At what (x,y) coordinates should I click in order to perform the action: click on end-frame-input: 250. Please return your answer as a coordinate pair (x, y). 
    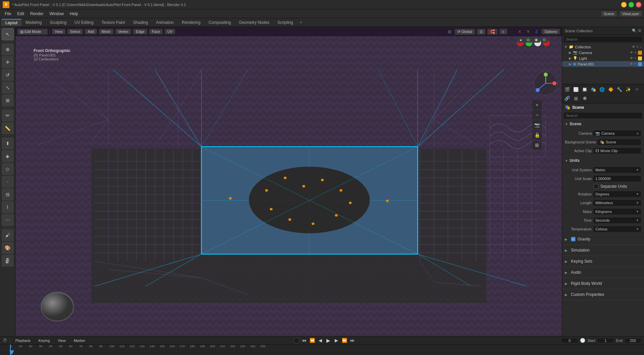
    Looking at the image, I should click on (633, 341).